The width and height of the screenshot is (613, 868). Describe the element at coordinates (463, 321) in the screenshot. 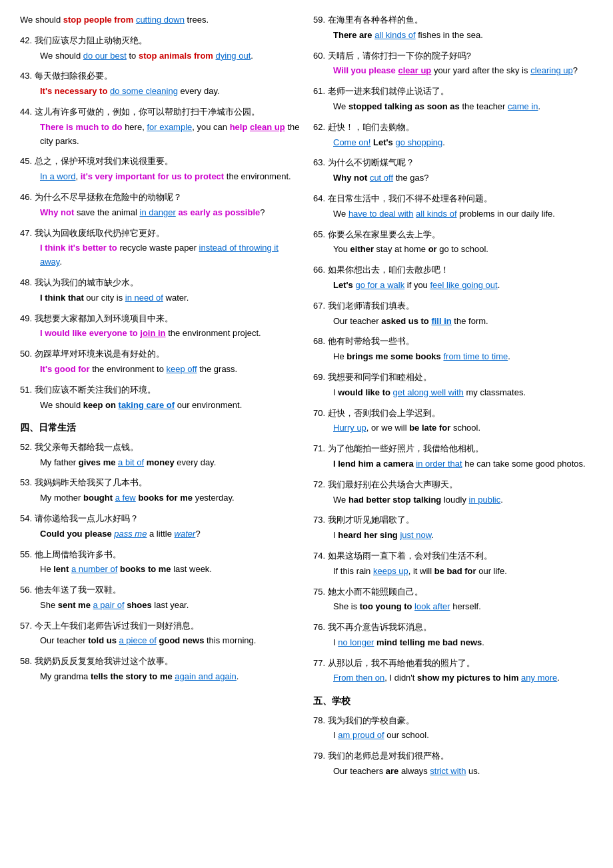

I see `item-english: Our teacher asked us to fill in the form…` at that location.